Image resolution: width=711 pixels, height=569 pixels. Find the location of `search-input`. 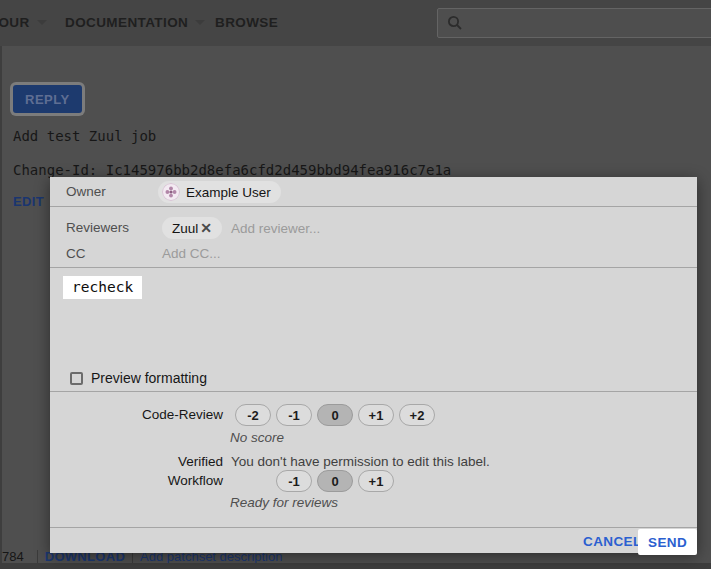

search-input is located at coordinates (574, 23).